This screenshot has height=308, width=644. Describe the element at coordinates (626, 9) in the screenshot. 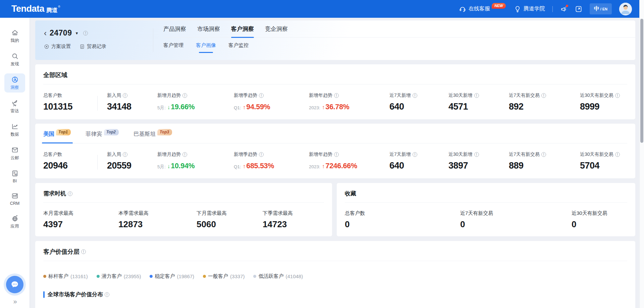

I see `user-avatar` at that location.